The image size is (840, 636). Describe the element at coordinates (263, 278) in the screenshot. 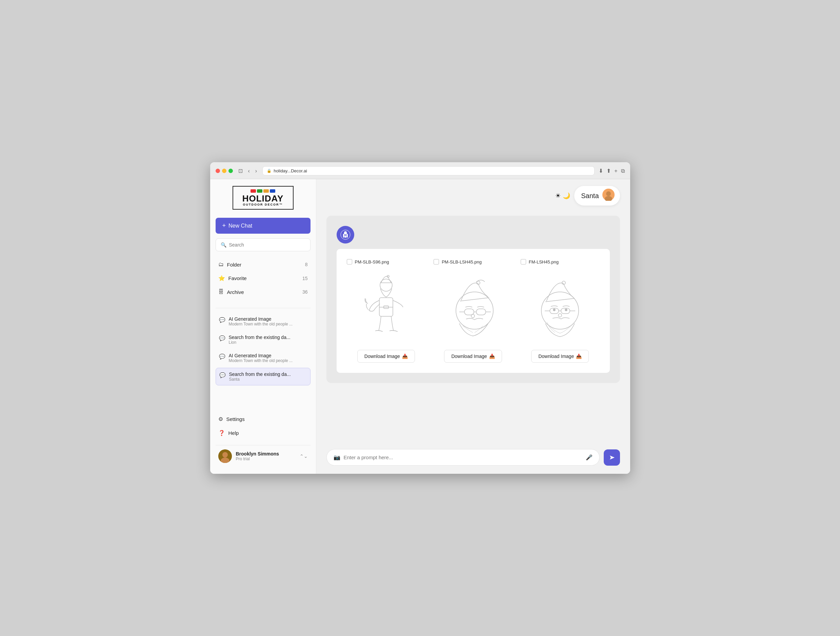

I see `nav-items: 🗂 Folder 8 ⭐ Favorite 15 🗄 Archive` at that location.